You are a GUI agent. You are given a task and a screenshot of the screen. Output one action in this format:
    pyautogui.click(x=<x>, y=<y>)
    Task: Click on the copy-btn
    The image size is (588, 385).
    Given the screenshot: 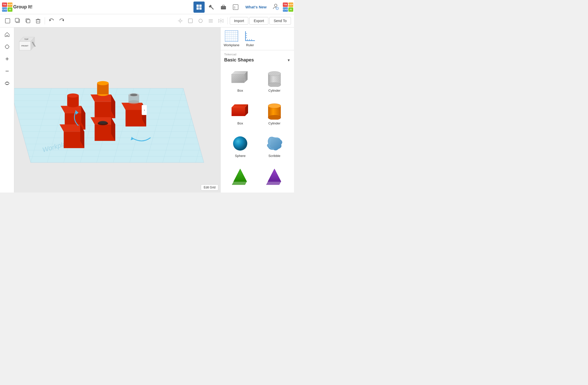 What is the action you would take?
    pyautogui.click(x=18, y=21)
    